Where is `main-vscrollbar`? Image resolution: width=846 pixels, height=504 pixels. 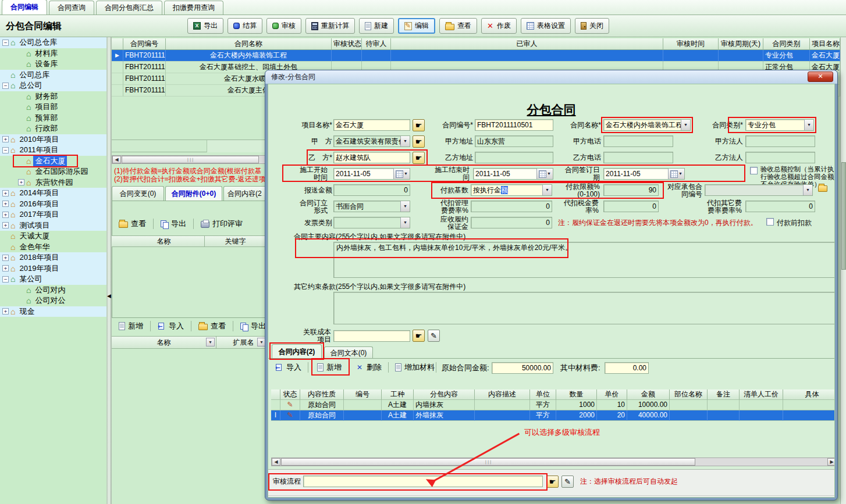 main-vscrollbar is located at coordinates (843, 271).